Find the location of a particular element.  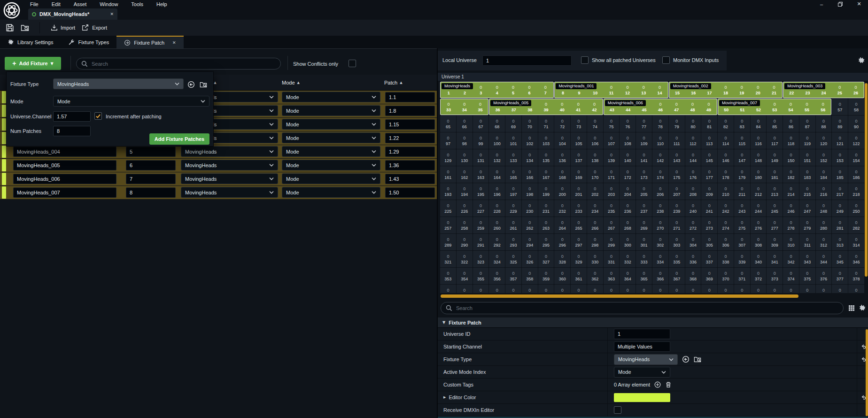

channel-cell: 013 is located at coordinates (643, 90).